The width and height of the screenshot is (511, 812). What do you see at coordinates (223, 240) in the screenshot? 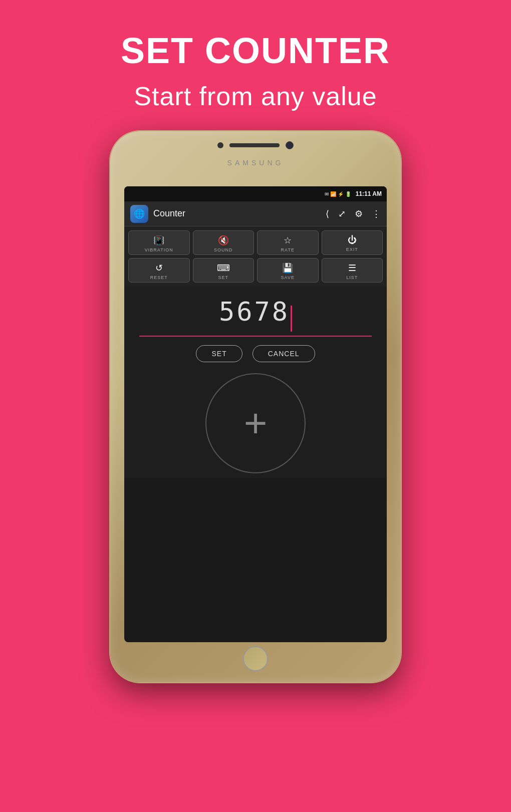
I see `sound-icon: 🔇` at bounding box center [223, 240].